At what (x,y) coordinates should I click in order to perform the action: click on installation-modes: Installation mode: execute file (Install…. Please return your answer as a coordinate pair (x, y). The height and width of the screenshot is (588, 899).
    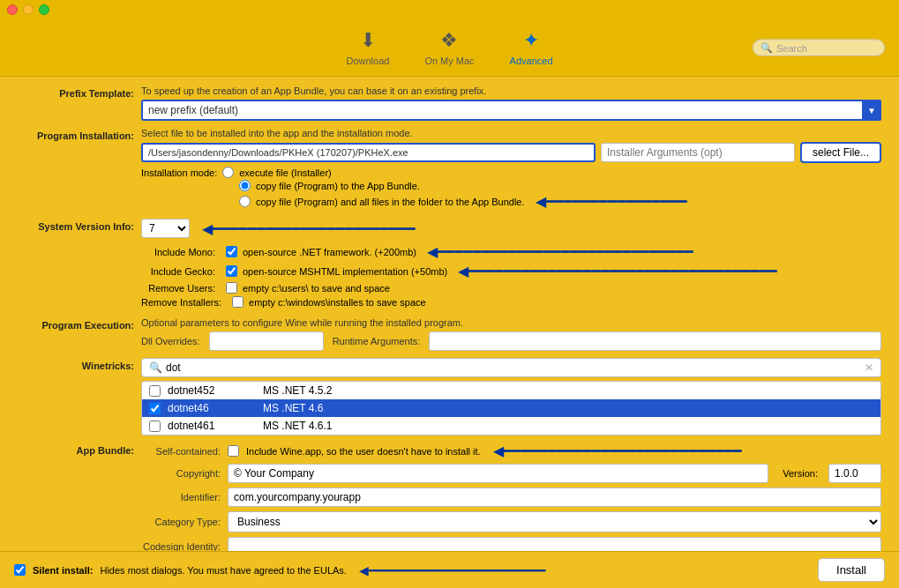
    Looking at the image, I should click on (512, 189).